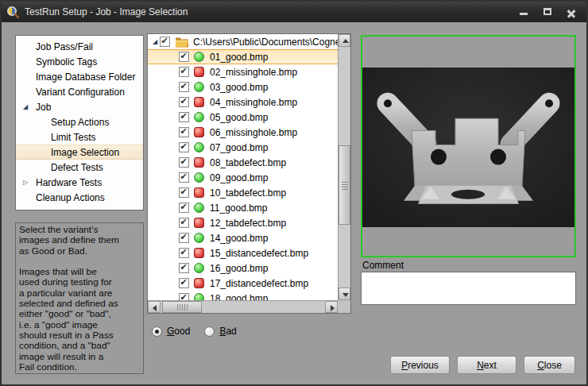  I want to click on image-filename: 05_good.bmp, so click(238, 118).